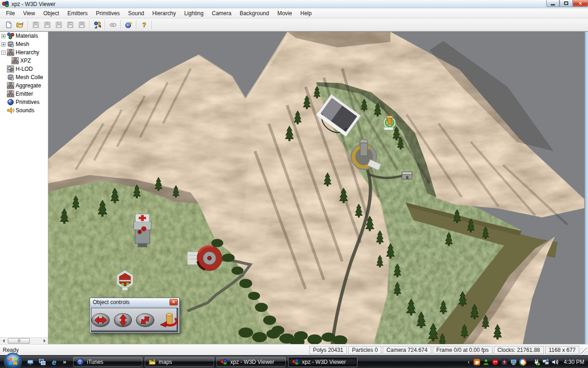 Image resolution: width=588 pixels, height=368 pixels. Describe the element at coordinates (495, 362) in the screenshot. I see `red-app-tray-icon` at that location.